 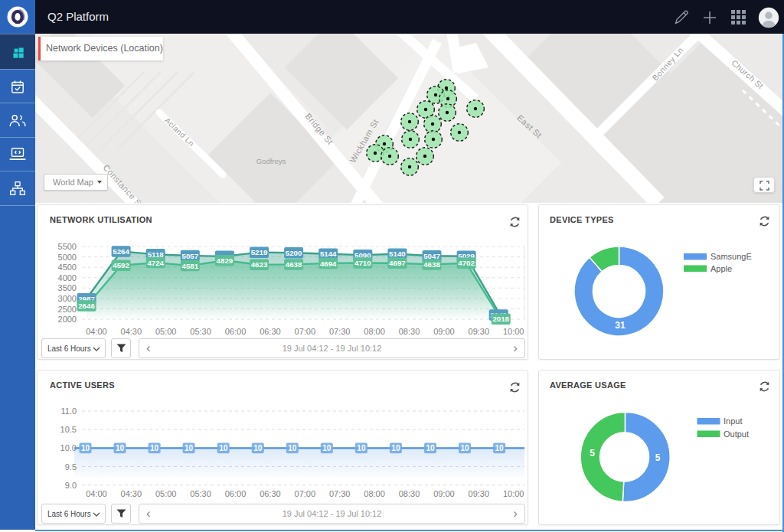 I want to click on svg-text: 5500, so click(x=67, y=246).